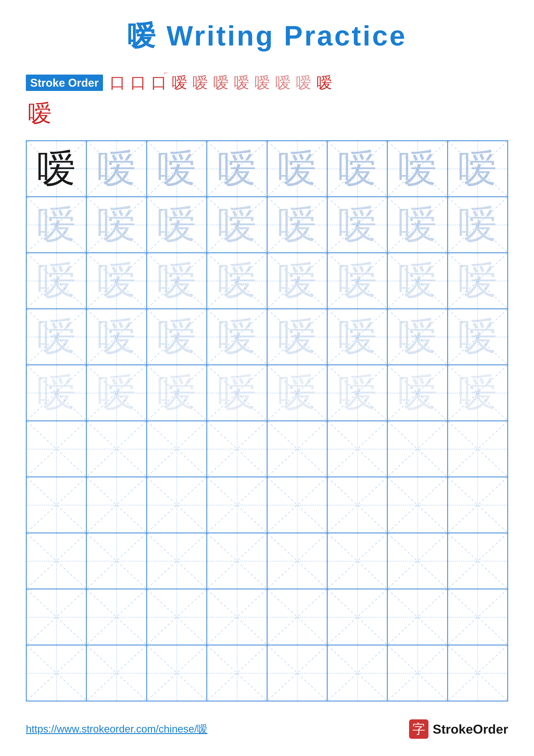 This screenshot has width=534, height=756. Describe the element at coordinates (242, 83) in the screenshot. I see `stroke-step-7: 嗳` at that location.